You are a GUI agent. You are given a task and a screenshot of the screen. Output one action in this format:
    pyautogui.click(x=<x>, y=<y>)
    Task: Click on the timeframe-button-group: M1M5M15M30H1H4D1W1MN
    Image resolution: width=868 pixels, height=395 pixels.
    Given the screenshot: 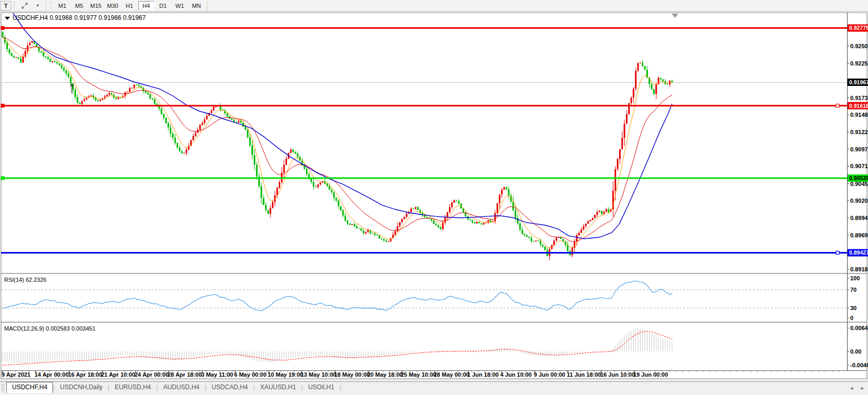 What is the action you would take?
    pyautogui.click(x=129, y=6)
    